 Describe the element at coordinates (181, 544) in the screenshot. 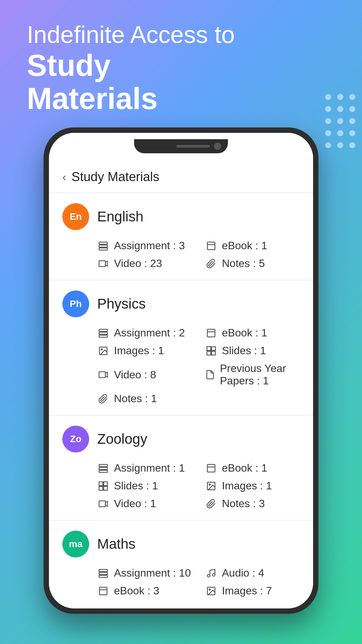

I see `subject-maths-header: ma Maths` at that location.